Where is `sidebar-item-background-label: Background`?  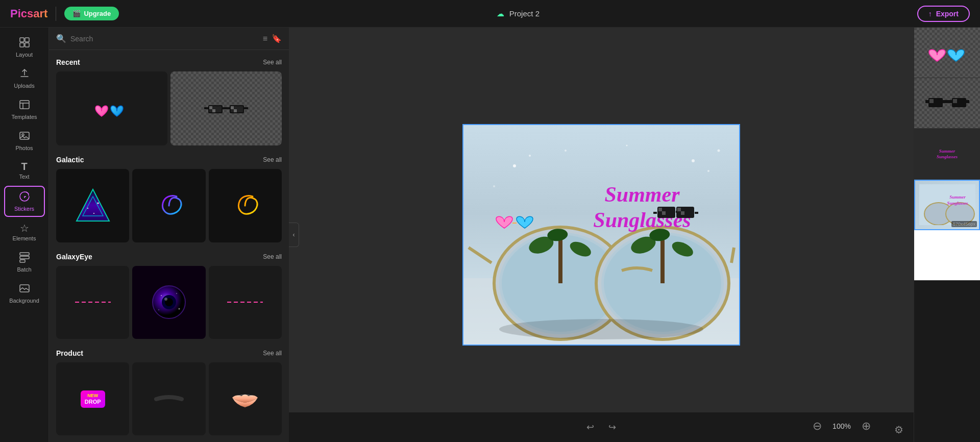 sidebar-item-background-label: Background is located at coordinates (24, 301).